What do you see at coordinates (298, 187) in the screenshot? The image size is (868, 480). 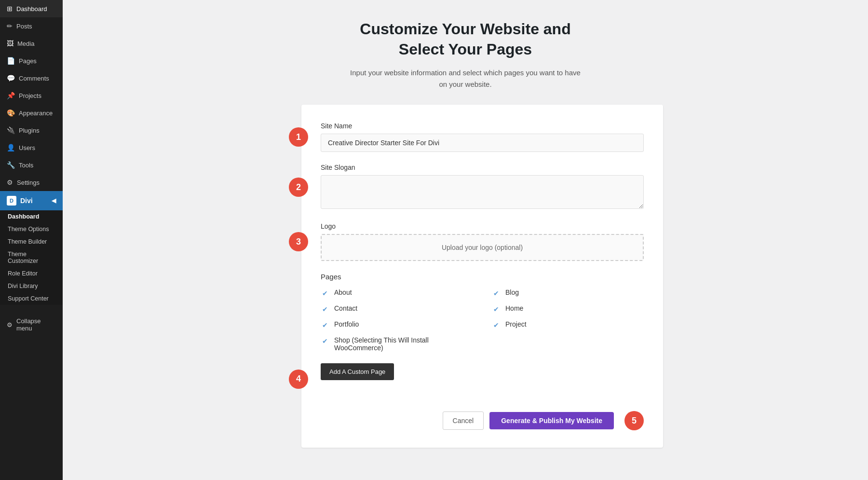 I see `step-2-badge: 2` at bounding box center [298, 187].